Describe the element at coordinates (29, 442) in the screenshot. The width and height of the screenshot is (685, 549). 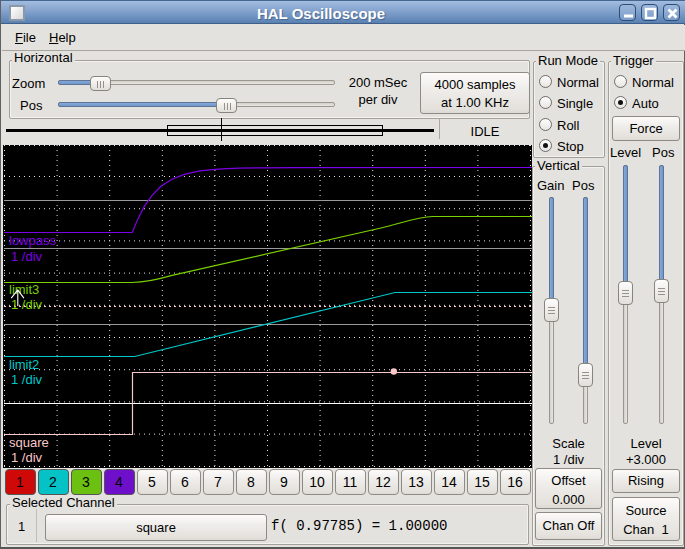
I see `svg-text: square` at that location.